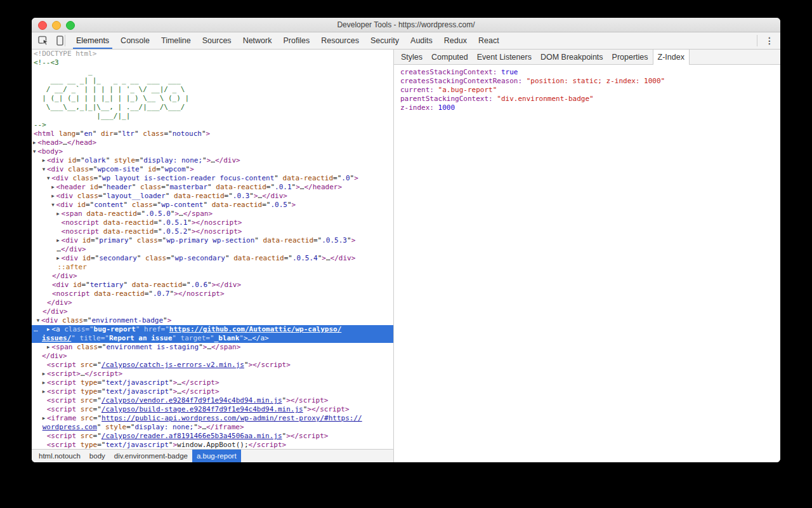 This screenshot has height=508, width=812. What do you see at coordinates (213, 232) in the screenshot?
I see `tree-line: <noscript data-reactid=".0.5.2"></noscri…` at bounding box center [213, 232].